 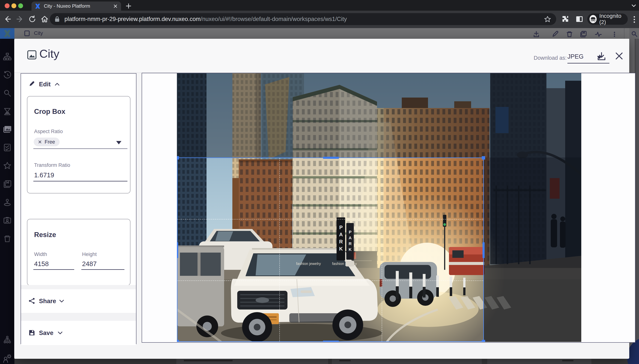 I want to click on new-tab-button, so click(x=129, y=6).